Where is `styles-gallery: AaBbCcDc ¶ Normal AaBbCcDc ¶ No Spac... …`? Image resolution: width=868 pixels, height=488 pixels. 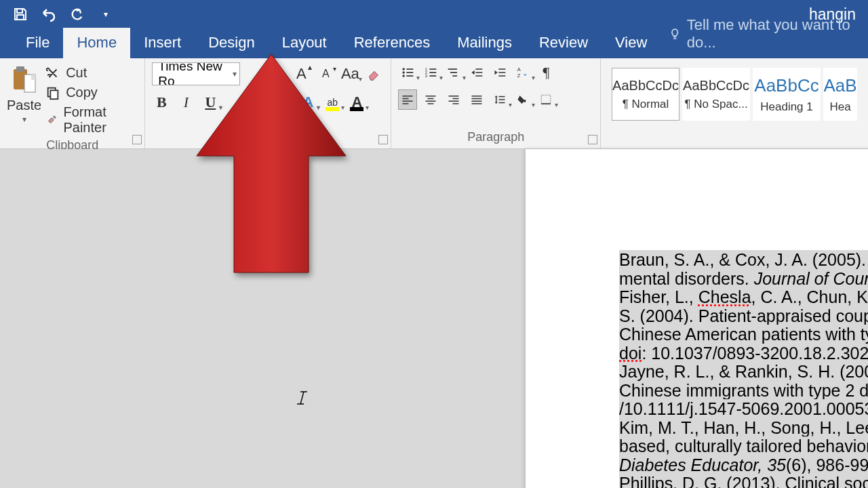
styles-gallery: AaBbCcDc ¶ Normal AaBbCcDc ¶ No Spac... … is located at coordinates (734, 107).